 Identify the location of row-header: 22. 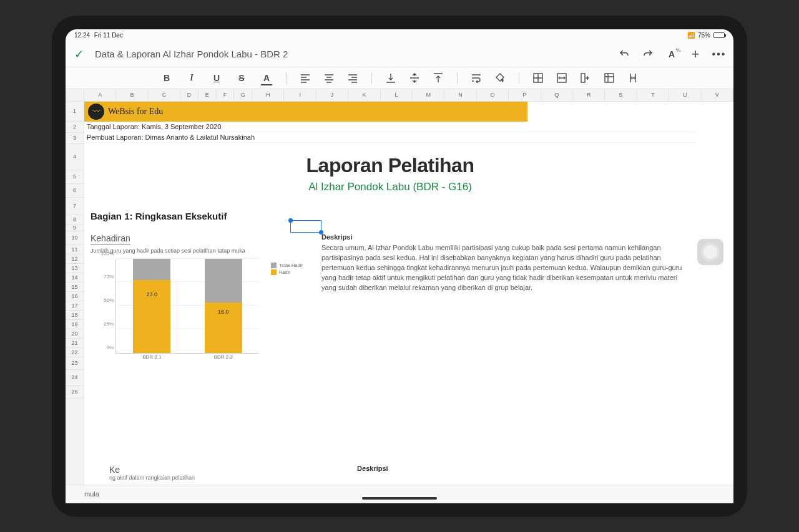
(75, 353).